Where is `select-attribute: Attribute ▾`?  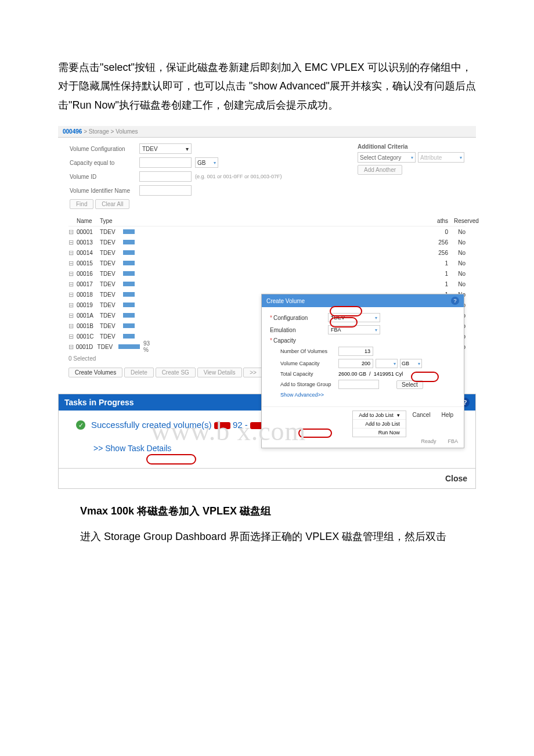 select-attribute: Attribute ▾ is located at coordinates (441, 157).